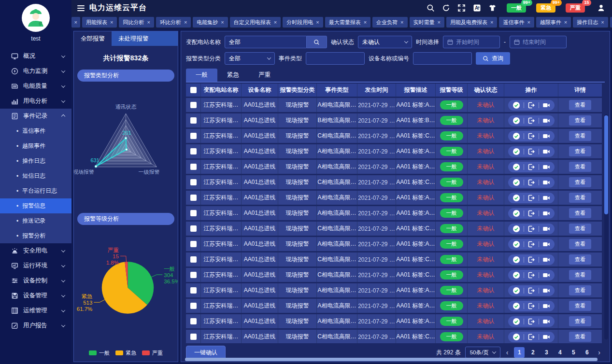  What do you see at coordinates (442, 58) in the screenshot?
I see `device-name-input` at bounding box center [442, 58].